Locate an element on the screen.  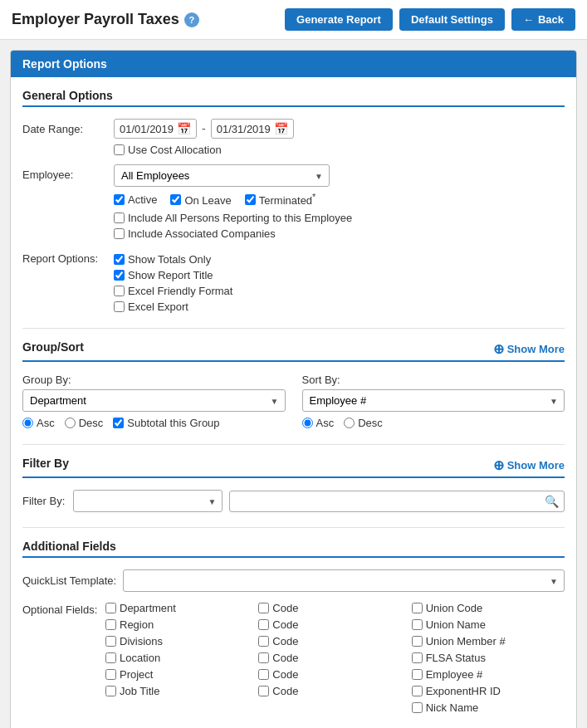
excel-friendly-input is located at coordinates (120, 291).